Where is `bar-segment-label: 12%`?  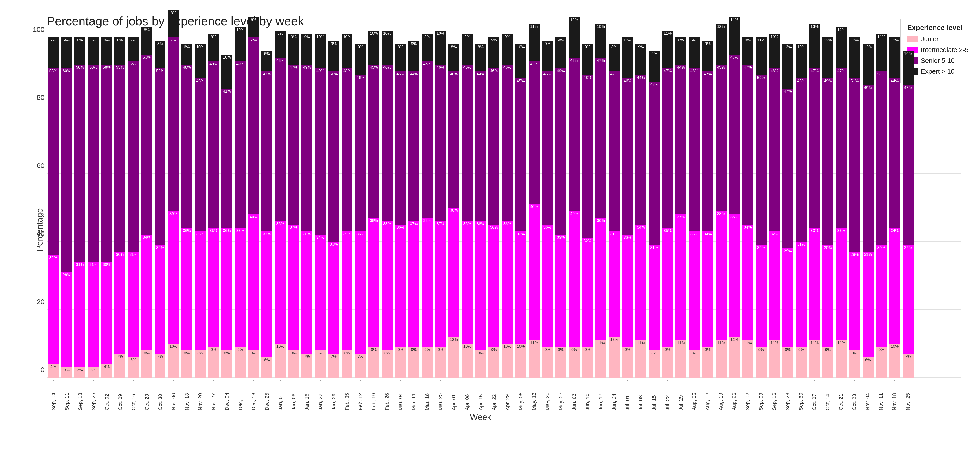 bar-segment-label: 12% is located at coordinates (854, 40).